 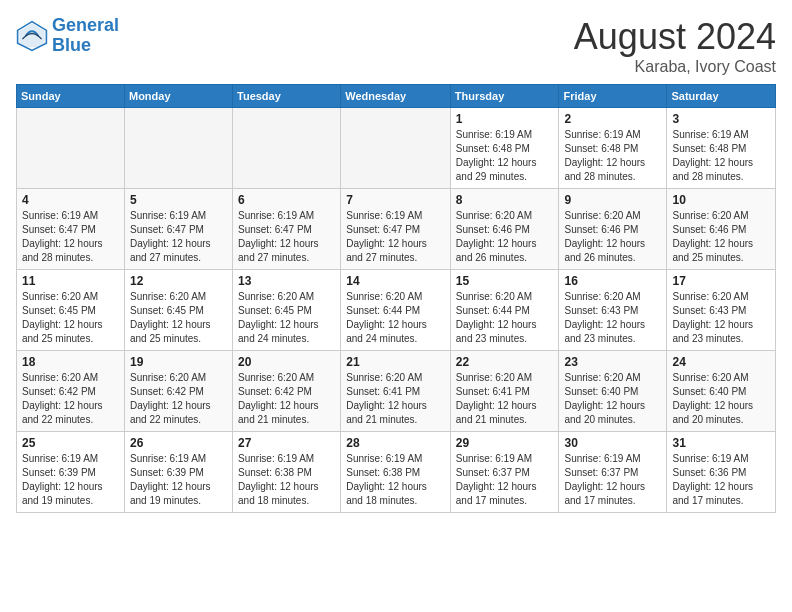 I want to click on calendar-cell: 26Sunrise: 6:19 AM Sunset: 6:39 PM Dayli…, so click(x=178, y=472).